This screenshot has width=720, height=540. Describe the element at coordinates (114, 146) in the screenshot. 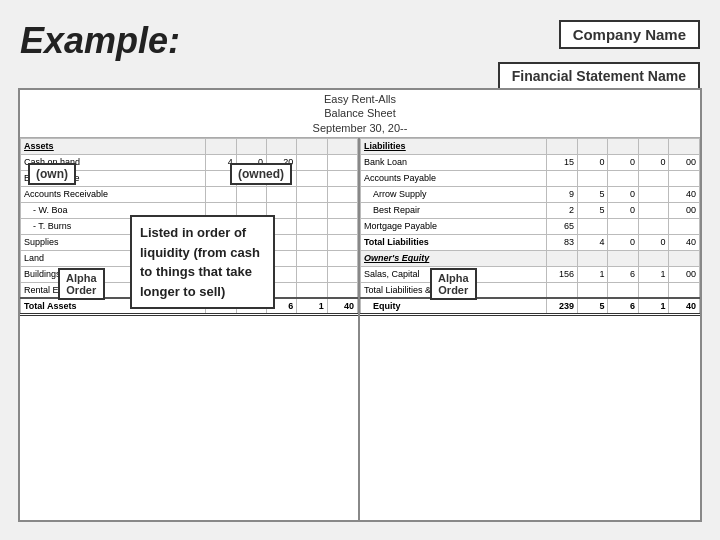

I see `assets-header-label: Assets` at that location.